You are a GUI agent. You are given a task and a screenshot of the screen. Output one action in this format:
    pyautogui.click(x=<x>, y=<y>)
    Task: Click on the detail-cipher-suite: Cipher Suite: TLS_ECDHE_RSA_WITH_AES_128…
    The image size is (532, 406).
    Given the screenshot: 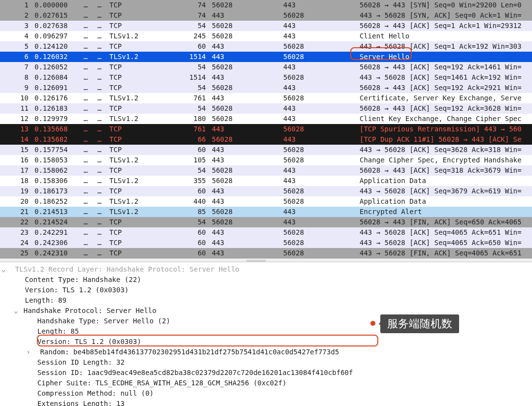 What is the action you would take?
    pyautogui.click(x=266, y=383)
    